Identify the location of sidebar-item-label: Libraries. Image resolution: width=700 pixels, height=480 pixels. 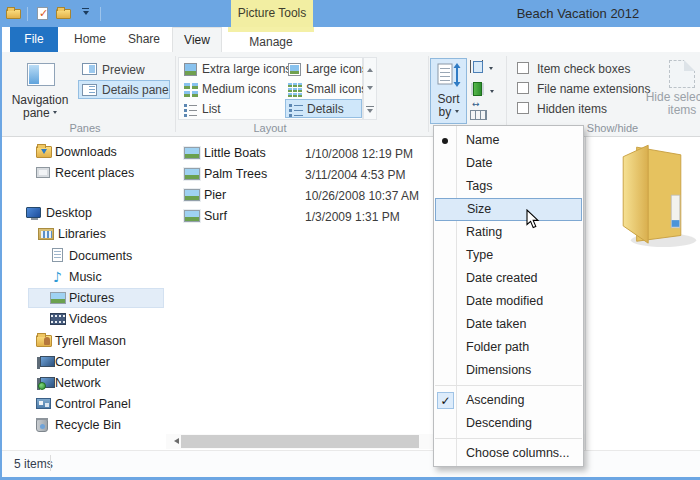
(82, 234).